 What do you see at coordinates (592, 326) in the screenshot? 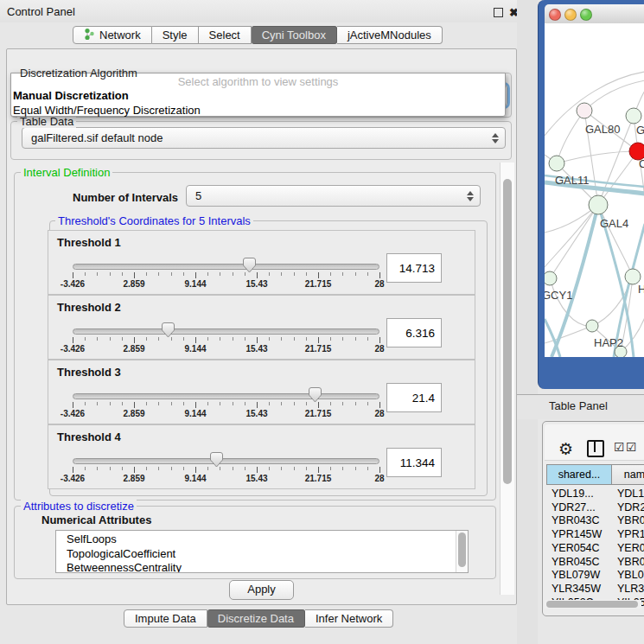
I see `network-node-HAP2` at bounding box center [592, 326].